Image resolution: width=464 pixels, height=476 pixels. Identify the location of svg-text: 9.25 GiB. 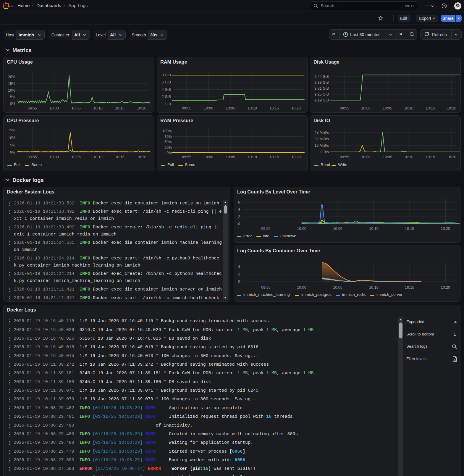
(322, 94).